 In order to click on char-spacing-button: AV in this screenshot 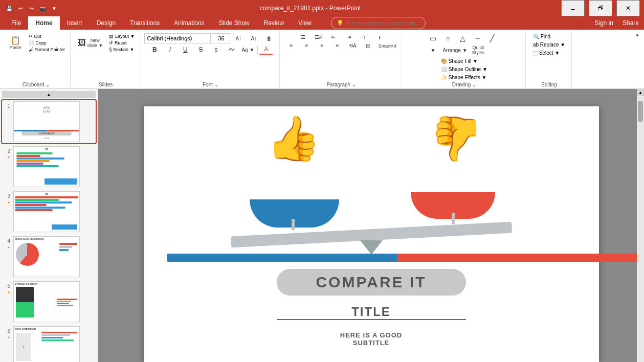, I will do `click(231, 50)`.